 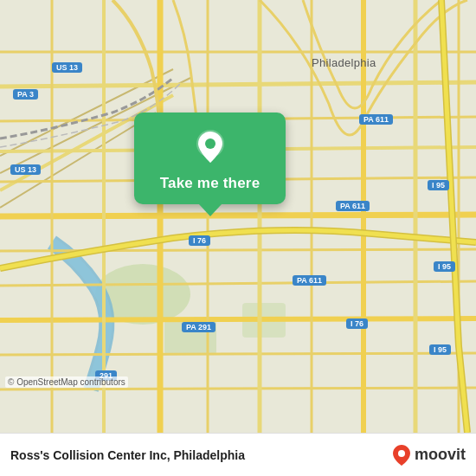 I want to click on road-badge-pa611-bot: PA 611, so click(x=310, y=280).